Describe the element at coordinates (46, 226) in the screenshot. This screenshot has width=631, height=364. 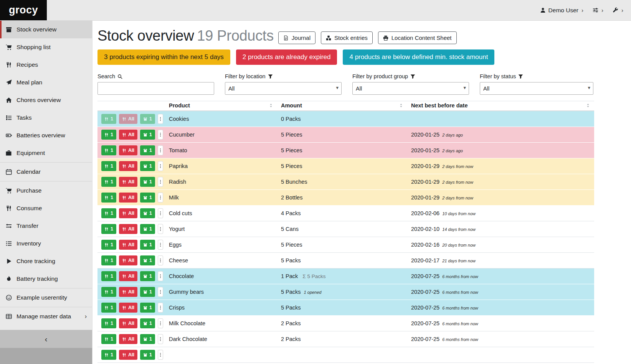
I see `sidebar-item-transfer: Transfer` at that location.